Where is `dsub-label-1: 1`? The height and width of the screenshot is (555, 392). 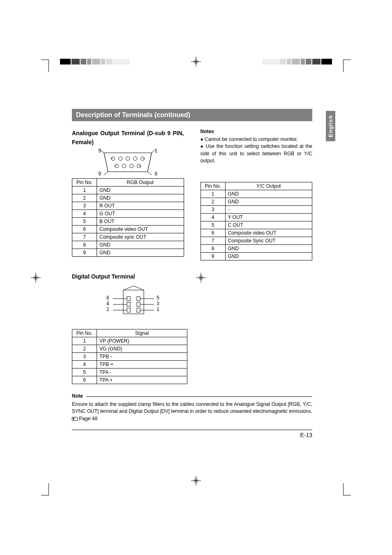 dsub-label-1: 1 is located at coordinates (156, 151).